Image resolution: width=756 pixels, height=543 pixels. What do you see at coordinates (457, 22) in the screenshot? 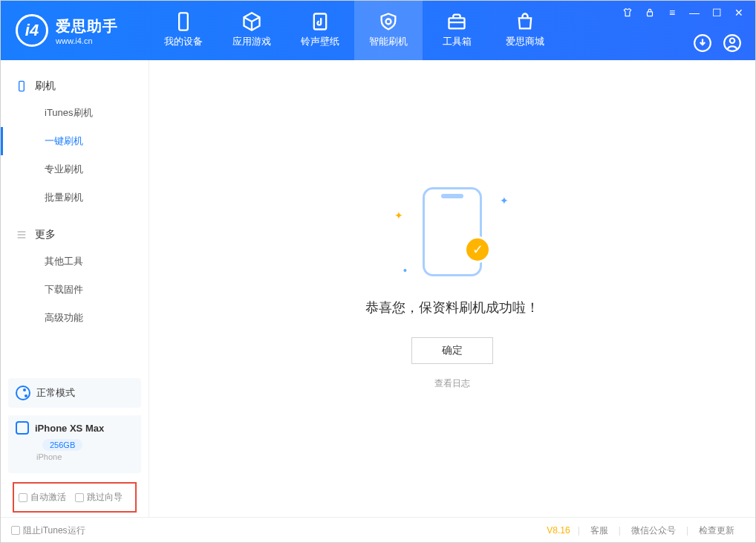
I see `toolbox-icon` at bounding box center [457, 22].